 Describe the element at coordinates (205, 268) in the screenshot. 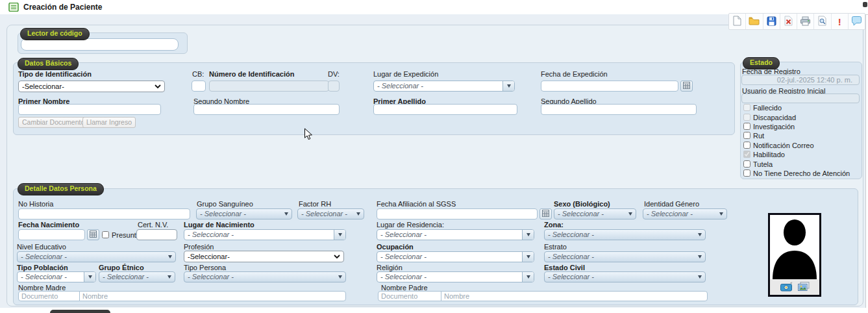

I see `tipo-persona-label: Tipo Persona` at that location.